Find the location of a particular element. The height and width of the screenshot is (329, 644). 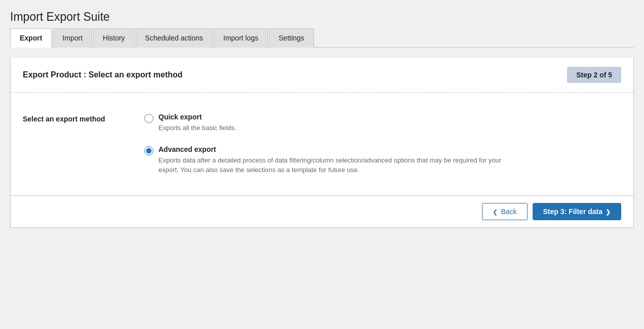

chevron-right-icon is located at coordinates (608, 212).